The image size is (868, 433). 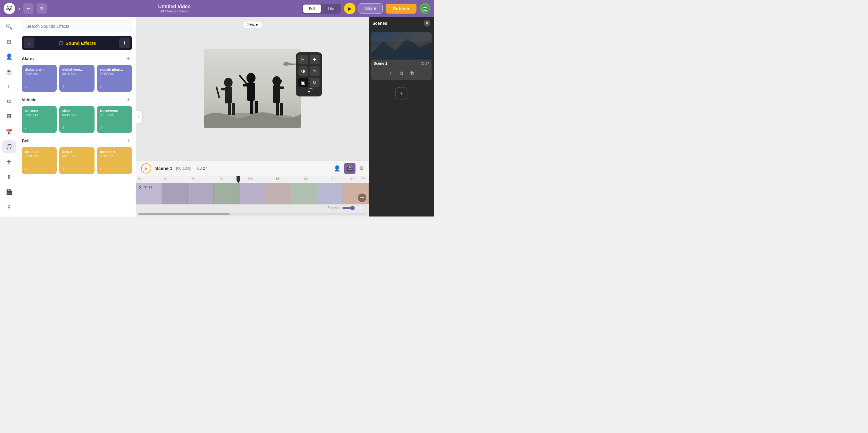 What do you see at coordinates (402, 73) in the screenshot?
I see `duplicate-scene-button: ⧉` at bounding box center [402, 73].